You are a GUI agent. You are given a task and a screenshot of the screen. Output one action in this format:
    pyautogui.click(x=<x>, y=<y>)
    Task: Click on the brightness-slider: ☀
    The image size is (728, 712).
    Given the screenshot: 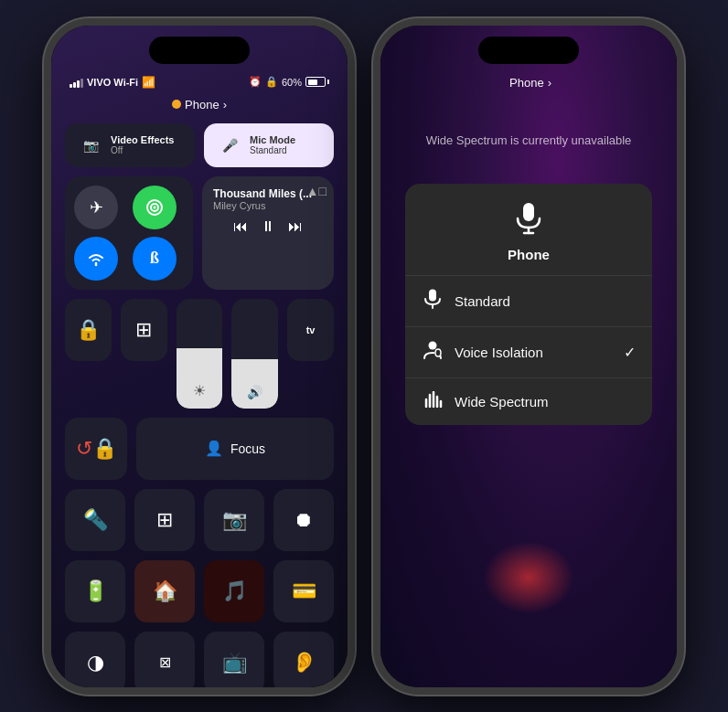 What is the action you would take?
    pyautogui.click(x=199, y=354)
    